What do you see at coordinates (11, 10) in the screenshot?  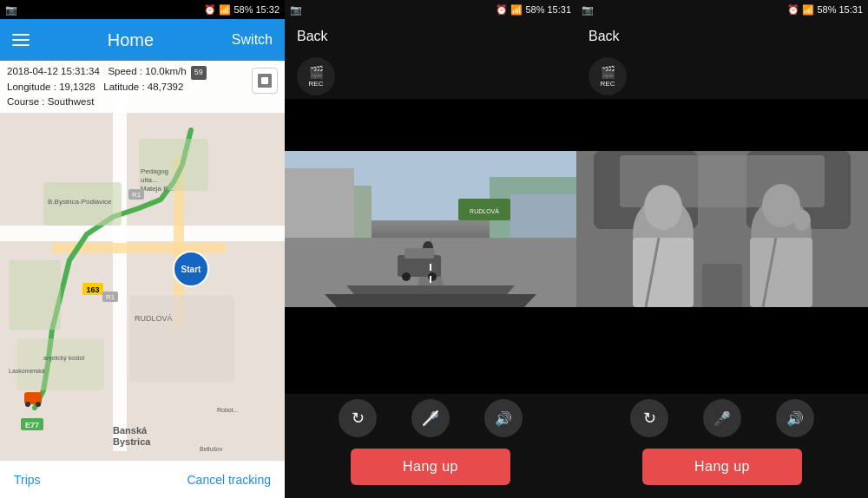 I see `camera-icon: 📷` at bounding box center [11, 10].